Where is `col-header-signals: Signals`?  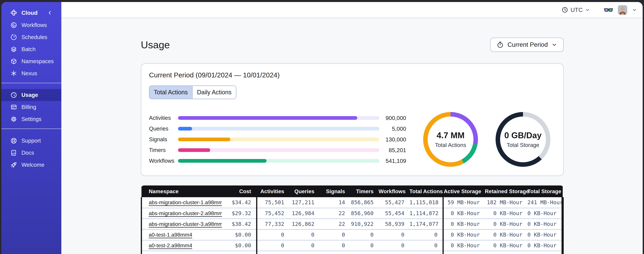 col-header-signals: Signals is located at coordinates (335, 192).